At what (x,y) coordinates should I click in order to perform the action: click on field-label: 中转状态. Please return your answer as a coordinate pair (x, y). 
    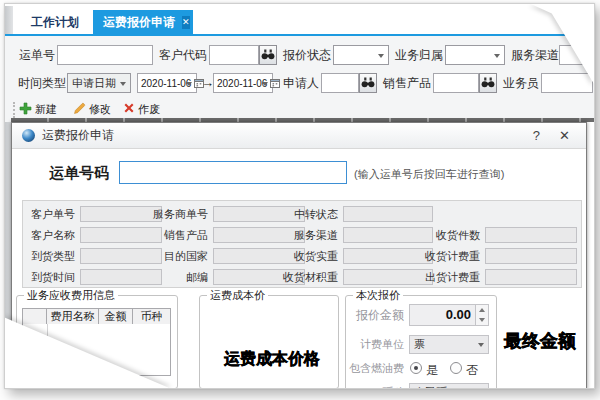
    Looking at the image, I should click on (308, 214).